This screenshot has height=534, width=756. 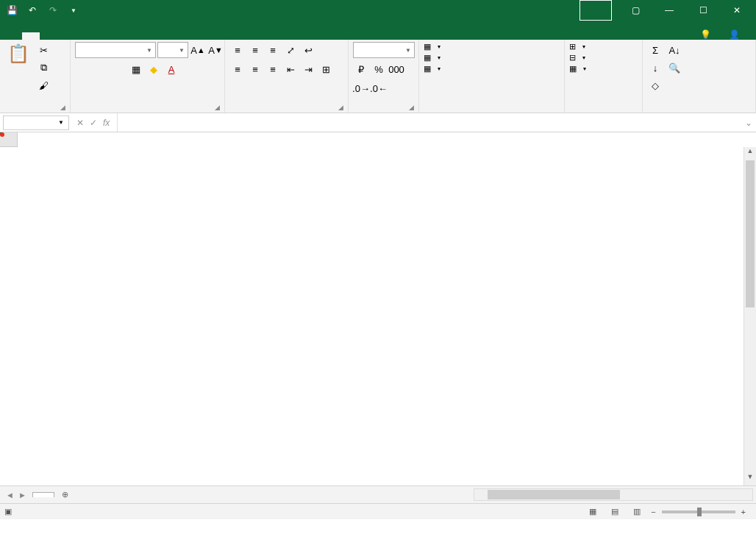 I want to click on currency-icon: ₽, so click(x=361, y=69).